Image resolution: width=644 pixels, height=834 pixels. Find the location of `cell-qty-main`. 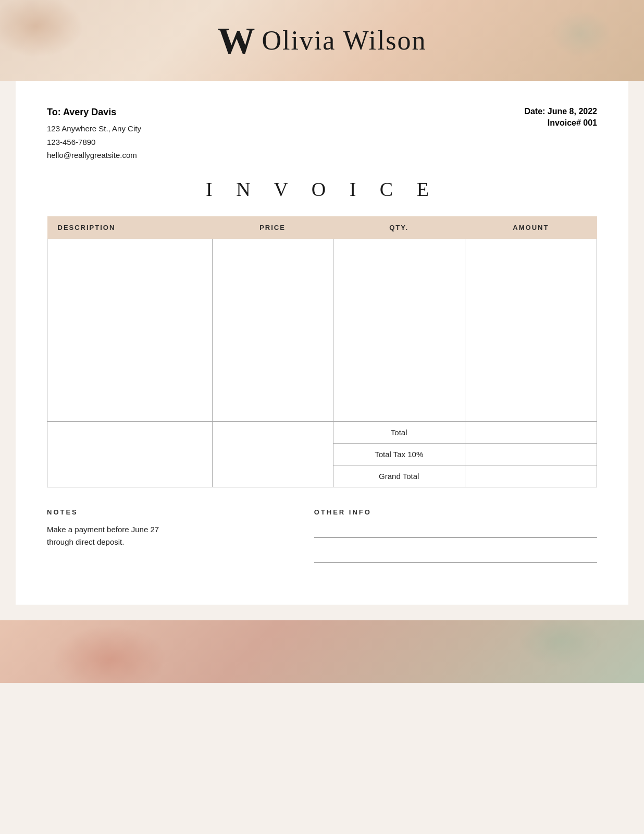

cell-qty-main is located at coordinates (399, 330).